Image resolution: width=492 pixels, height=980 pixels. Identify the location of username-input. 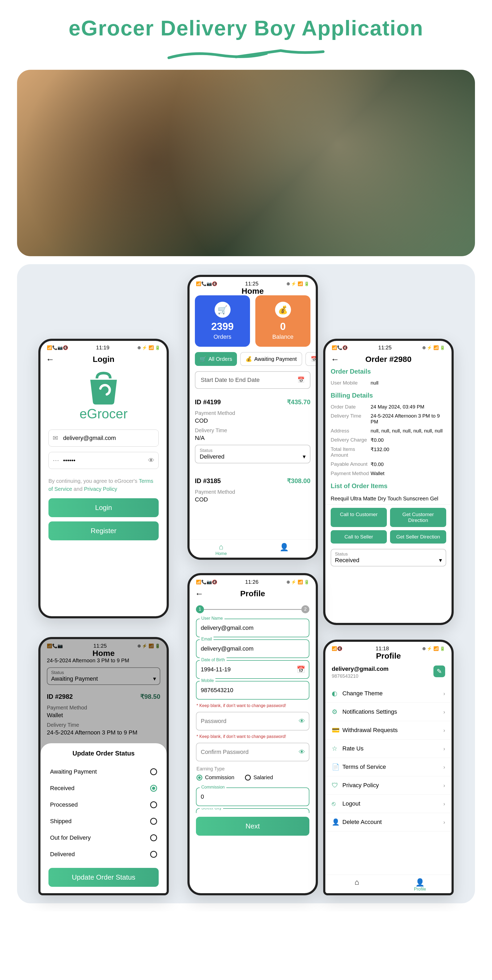
(252, 628).